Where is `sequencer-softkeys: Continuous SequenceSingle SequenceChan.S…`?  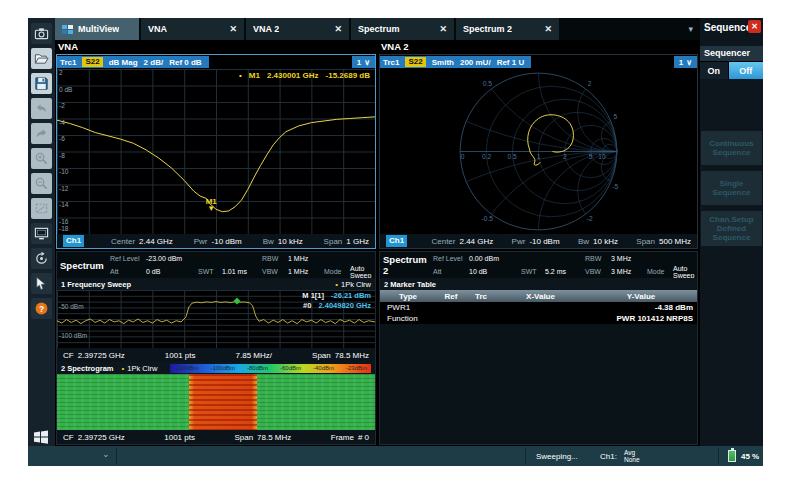 sequencer-softkeys: Continuous SequenceSingle SequenceChan.S… is located at coordinates (732, 188).